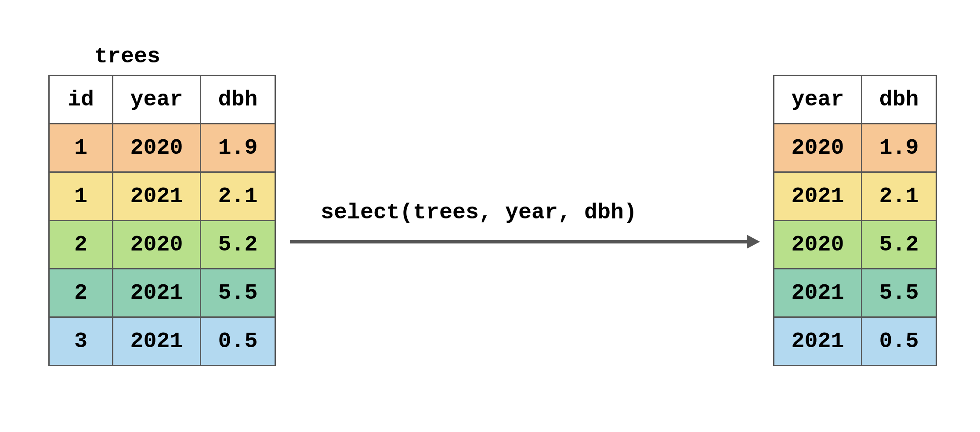 The image size is (980, 432). What do you see at coordinates (81, 100) in the screenshot?
I see `col-header-id: id` at bounding box center [81, 100].